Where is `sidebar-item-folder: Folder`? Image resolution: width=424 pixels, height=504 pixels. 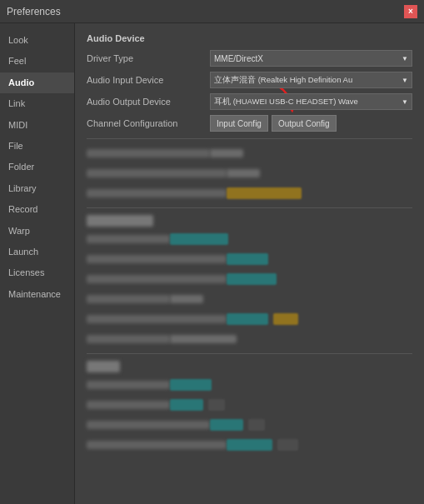
sidebar-item-folder: Folder is located at coordinates (37, 167).